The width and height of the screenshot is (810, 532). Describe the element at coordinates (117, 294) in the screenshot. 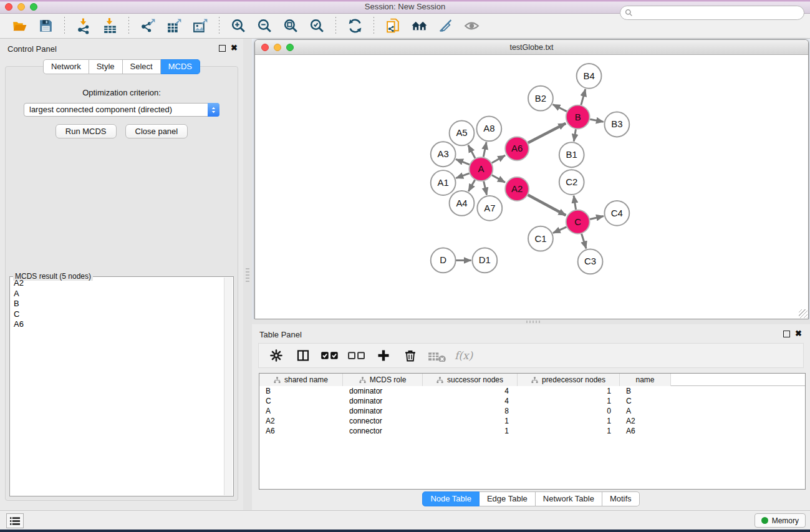

I see `mcds-result-item: A` at that location.